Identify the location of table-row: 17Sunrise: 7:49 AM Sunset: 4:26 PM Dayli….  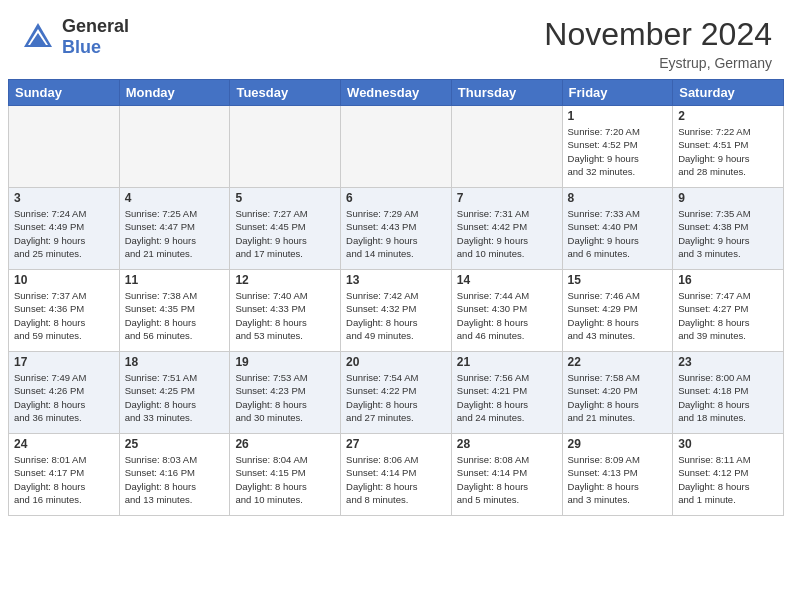
(64, 393).